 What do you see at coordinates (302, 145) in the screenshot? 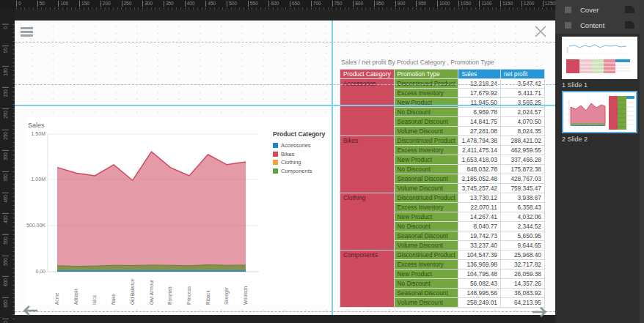
I see `legend-item: Accessories` at bounding box center [302, 145].